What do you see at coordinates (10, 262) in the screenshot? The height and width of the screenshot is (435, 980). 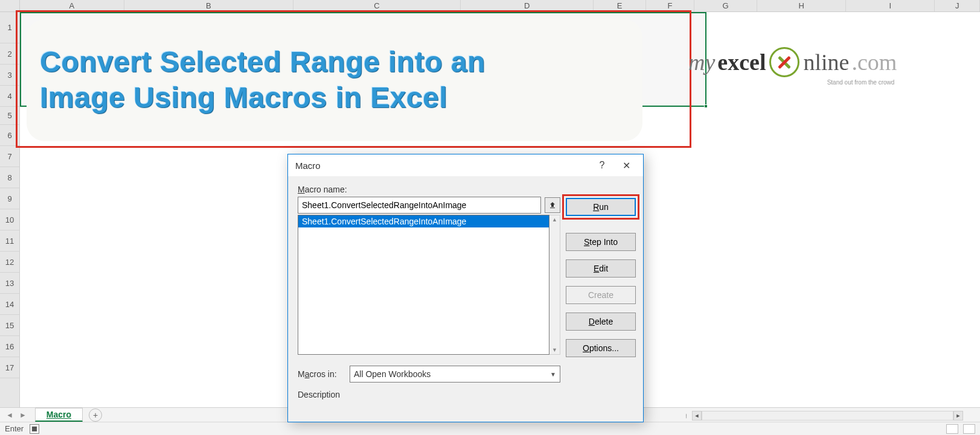 I see `row-header-12: 12` at bounding box center [10, 262].